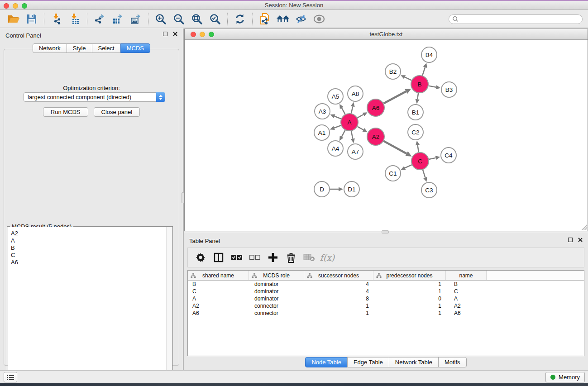  Describe the element at coordinates (322, 133) in the screenshot. I see `graph-node-A1: A1` at that location.